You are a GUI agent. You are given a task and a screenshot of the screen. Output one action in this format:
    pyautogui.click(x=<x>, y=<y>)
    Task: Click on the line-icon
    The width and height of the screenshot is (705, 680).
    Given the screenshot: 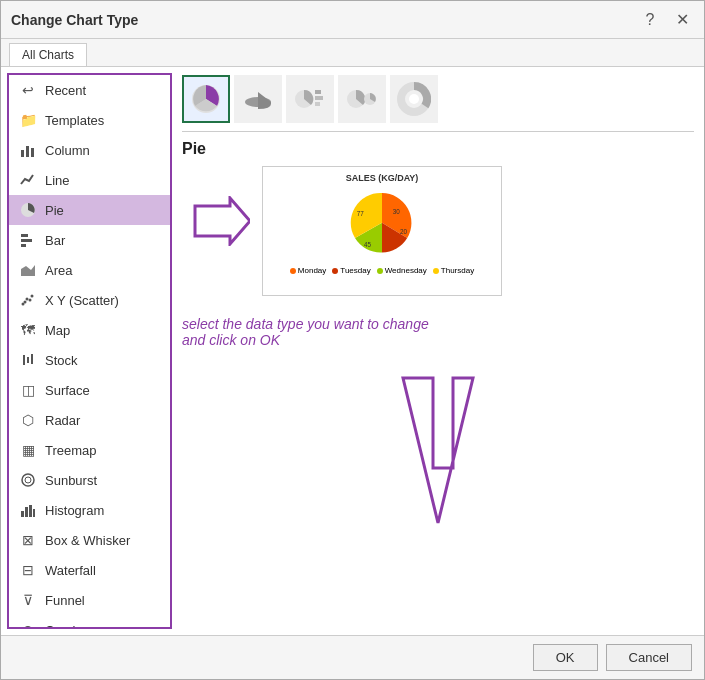 What is the action you would take?
    pyautogui.click(x=28, y=180)
    